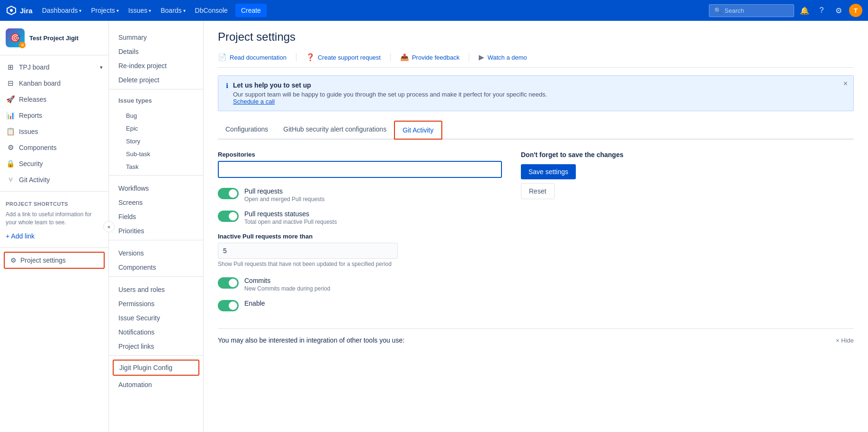 The image size is (868, 432). I want to click on left-sidebar: 🎯 ⚙ Test Project Jigit ⊞ TPJ board ▾ ⊟ K…, so click(54, 226).